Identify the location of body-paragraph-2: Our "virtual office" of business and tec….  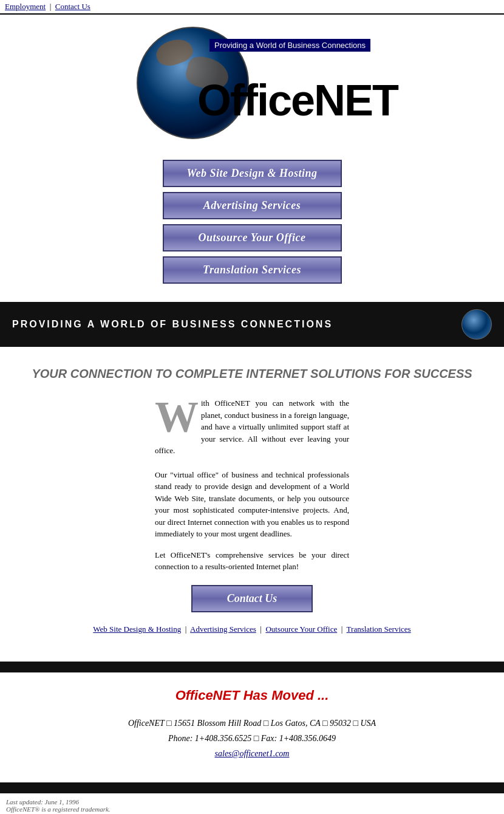
(252, 504).